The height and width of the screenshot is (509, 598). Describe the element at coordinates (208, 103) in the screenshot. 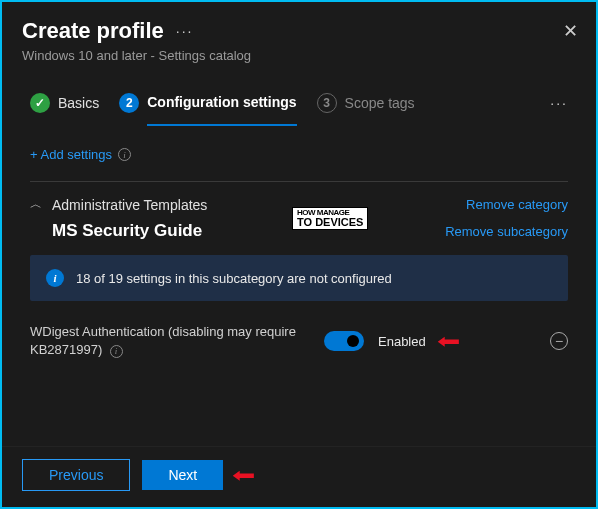

I see `step-configuration-settings: 2 Configuration settings` at that location.